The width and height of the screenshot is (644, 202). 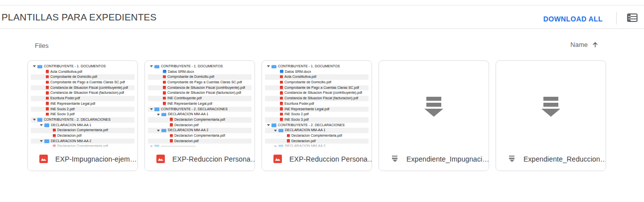 What do you see at coordinates (42, 46) in the screenshot?
I see `files-section-label: Files` at bounding box center [42, 46].